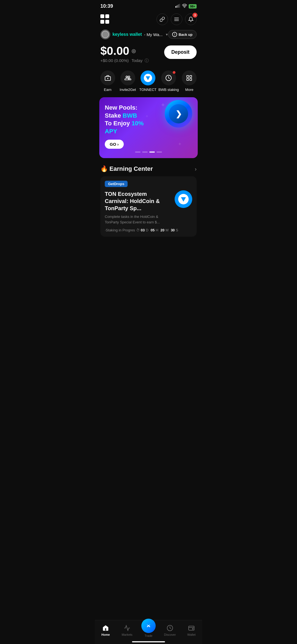 The height and width of the screenshot is (644, 297). What do you see at coordinates (148, 79) in the screenshot?
I see `quick-actions: Earn Invite2Get TONNECT` at bounding box center [148, 79].